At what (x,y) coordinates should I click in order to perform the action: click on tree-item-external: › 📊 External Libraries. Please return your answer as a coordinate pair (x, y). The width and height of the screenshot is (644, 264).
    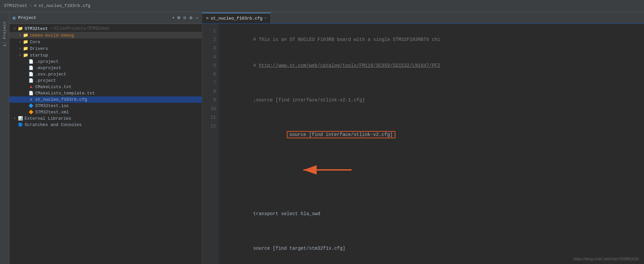
    Looking at the image, I should click on (106, 118).